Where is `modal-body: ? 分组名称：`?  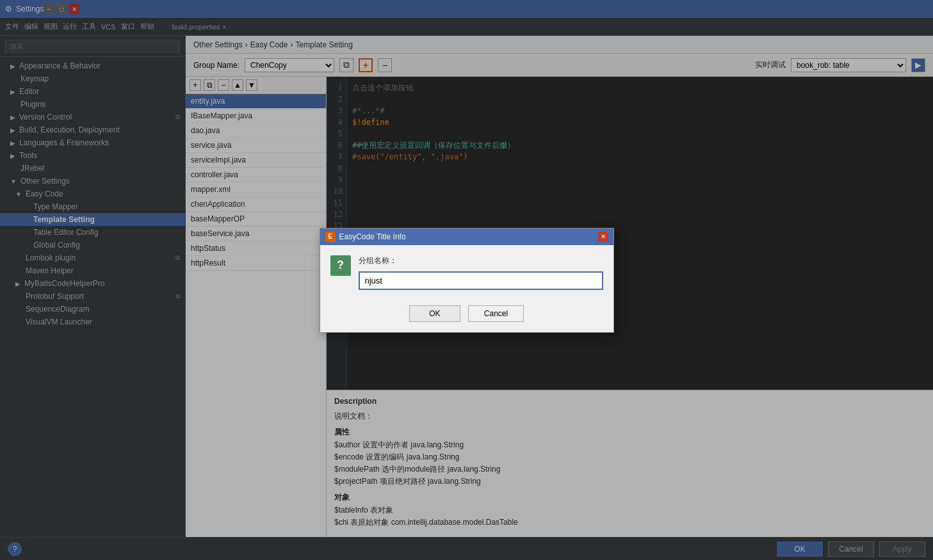
modal-body: ? 分组名称： is located at coordinates (467, 273).